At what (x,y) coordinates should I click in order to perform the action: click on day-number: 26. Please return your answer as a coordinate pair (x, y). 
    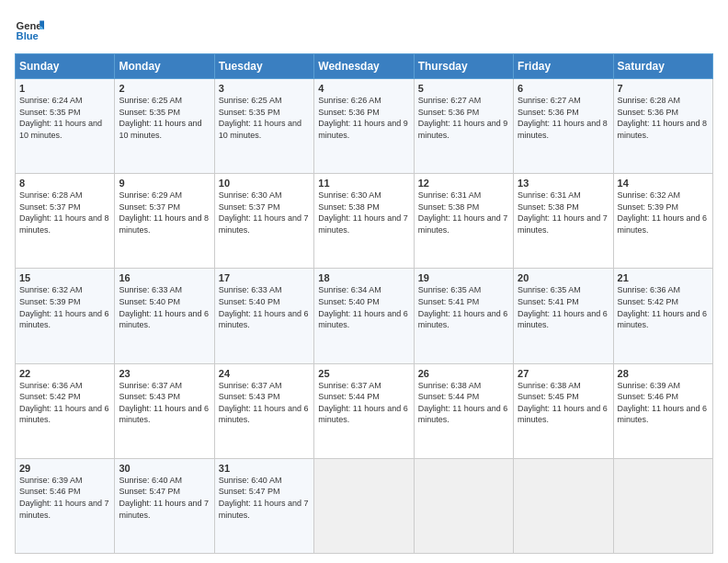
    Looking at the image, I should click on (463, 373).